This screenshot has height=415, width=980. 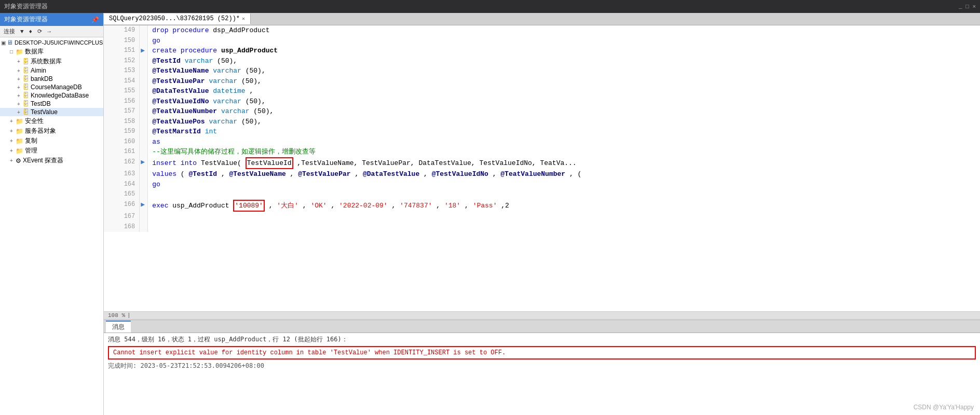 I want to click on str-747837: '747837', so click(x=416, y=205).